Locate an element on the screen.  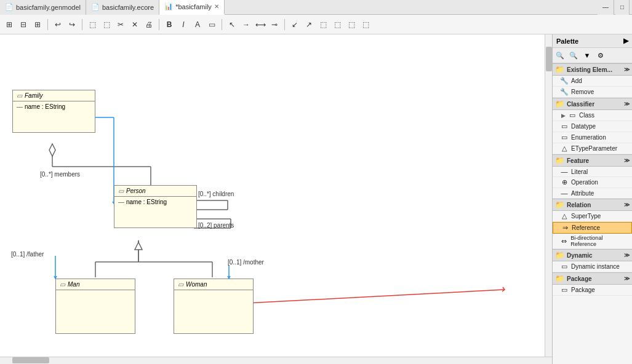
label-father: [0..1] /father is located at coordinates (27, 255).